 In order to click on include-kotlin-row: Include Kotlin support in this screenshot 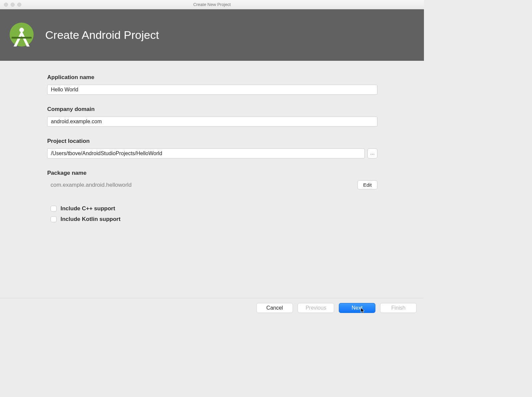, I will do `click(214, 219)`.